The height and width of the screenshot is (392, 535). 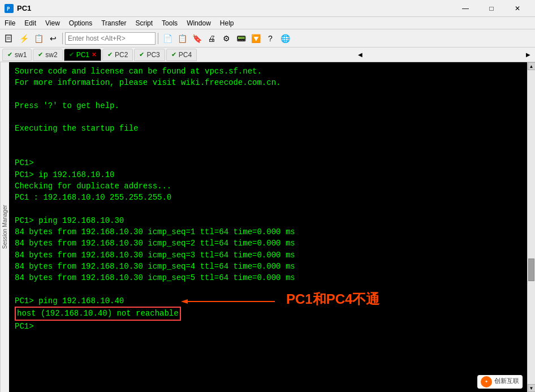 What do you see at coordinates (9, 38) in the screenshot?
I see `toolbar-new-btn` at bounding box center [9, 38].